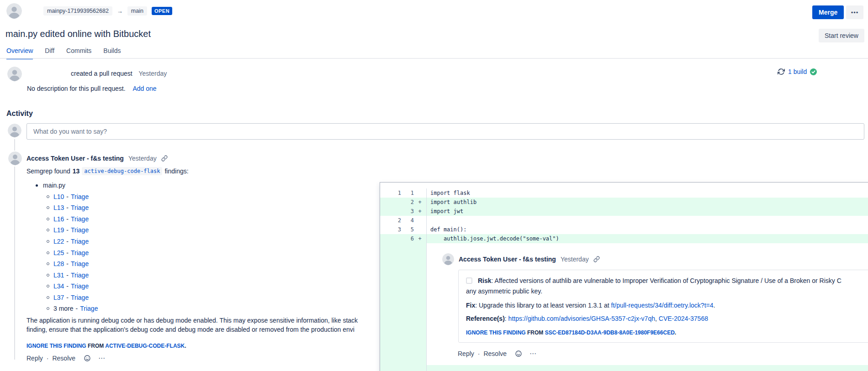 The height and width of the screenshot is (371, 868). Describe the element at coordinates (575, 259) in the screenshot. I see `inline-comment-timestamp: Yesterday` at that location.